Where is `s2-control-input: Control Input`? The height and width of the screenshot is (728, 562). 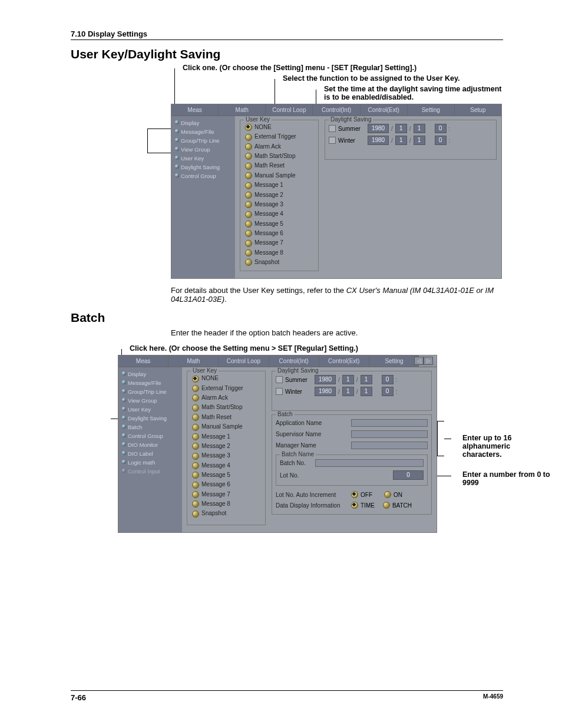 s2-control-input: Control Input is located at coordinates (151, 472).